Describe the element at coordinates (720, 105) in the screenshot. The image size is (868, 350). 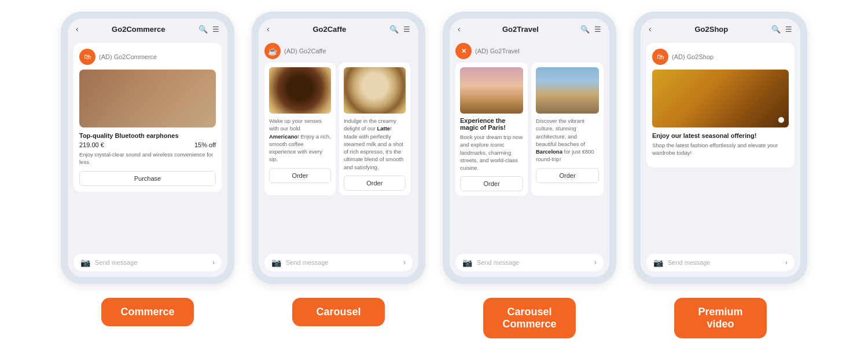
I see `chat-message-shop: 🛍 (AD) Go2Shop Enjoy our latest seasonal…` at that location.